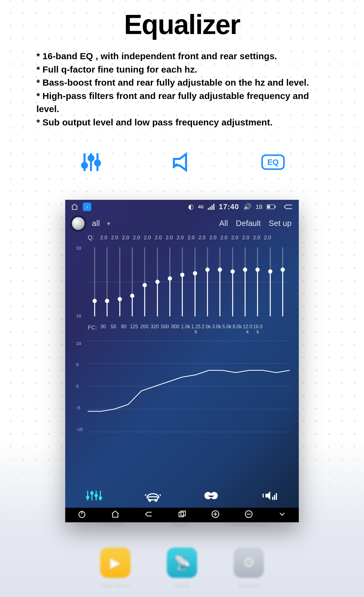 The width and height of the screenshot is (364, 597). I want to click on app-playstore: ▶Play Store, so click(115, 568).